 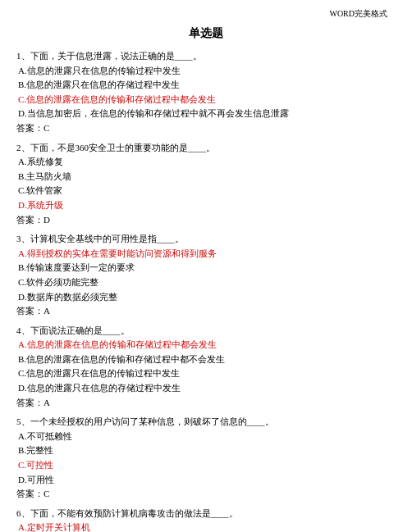 I want to click on section-title: 单选题, so click(x=206, y=34).